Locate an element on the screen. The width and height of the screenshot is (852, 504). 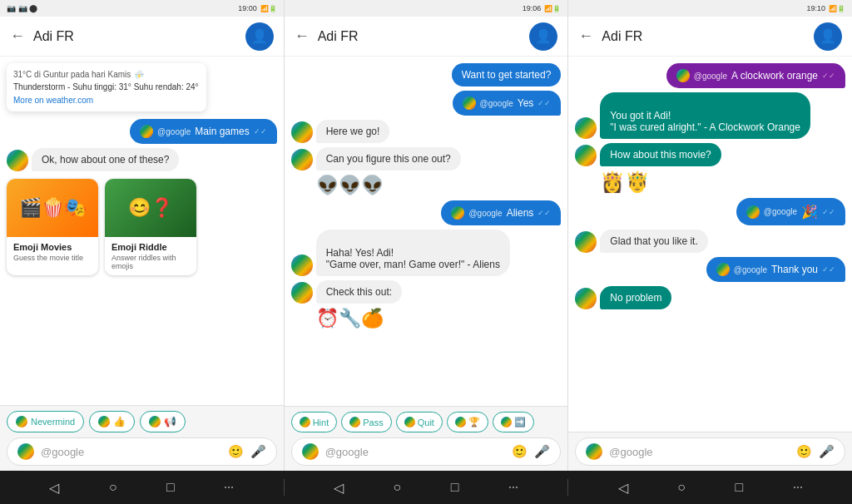
recent-nav-1: □ is located at coordinates (171, 487).